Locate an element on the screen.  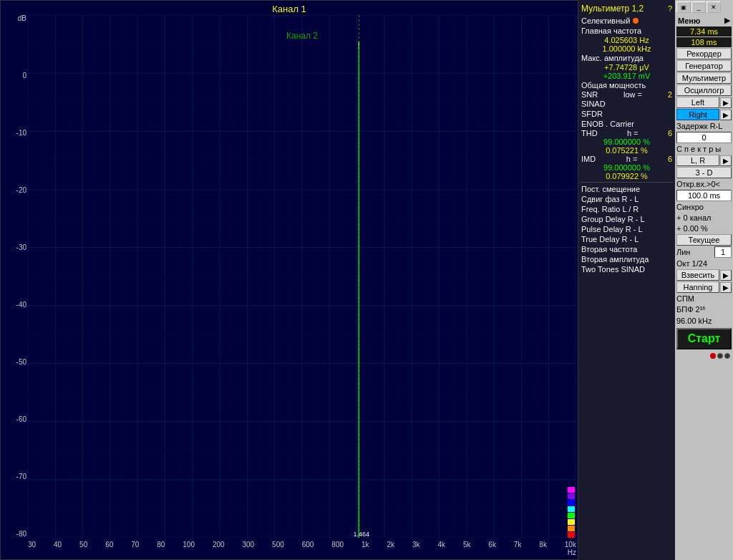
x-2k: 2k is located at coordinates (391, 544).